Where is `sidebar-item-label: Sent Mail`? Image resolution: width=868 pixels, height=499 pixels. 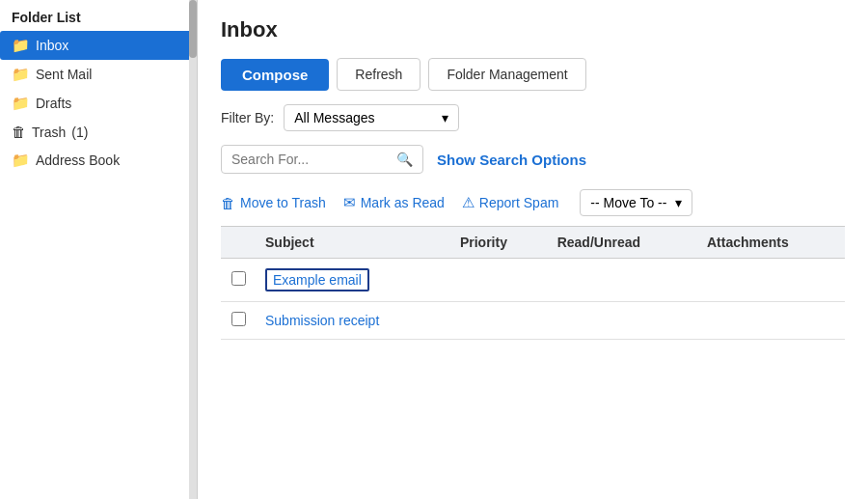 sidebar-item-label: Sent Mail is located at coordinates (64, 74).